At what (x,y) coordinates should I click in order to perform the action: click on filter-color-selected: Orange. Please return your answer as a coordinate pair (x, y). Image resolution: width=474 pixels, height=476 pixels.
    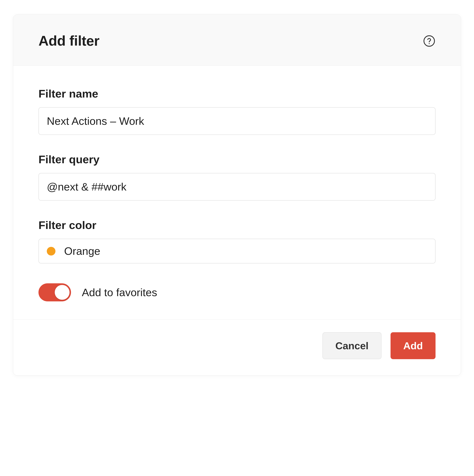
    Looking at the image, I should click on (82, 251).